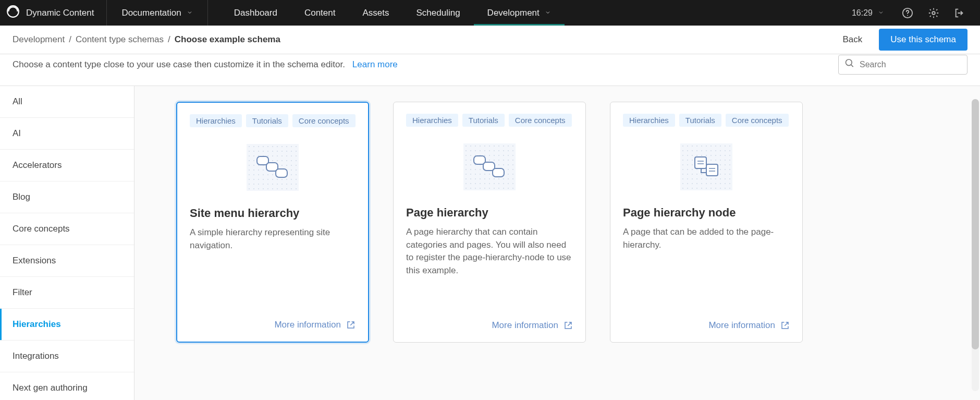 This screenshot has height=400, width=980. Describe the element at coordinates (916, 13) in the screenshot. I see `topbar-right: 16:29` at that location.